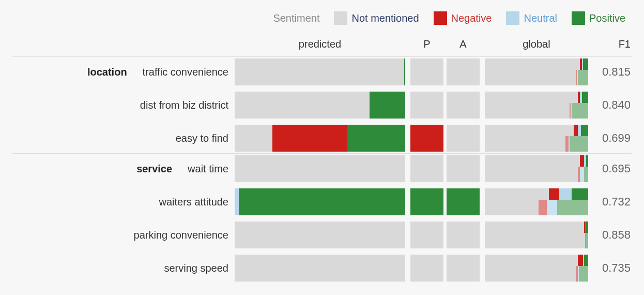 The height and width of the screenshot is (295, 644). I want to click on legend-item-positive: Positive, so click(599, 18).